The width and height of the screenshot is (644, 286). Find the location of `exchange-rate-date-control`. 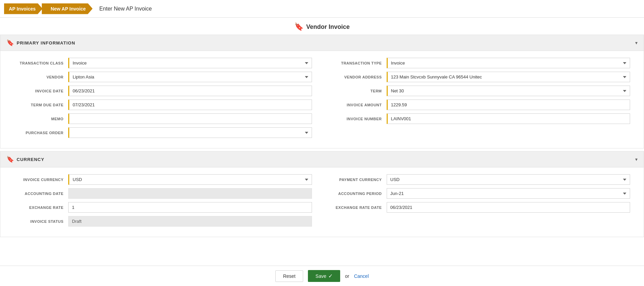

exchange-rate-date-control is located at coordinates (509, 207).